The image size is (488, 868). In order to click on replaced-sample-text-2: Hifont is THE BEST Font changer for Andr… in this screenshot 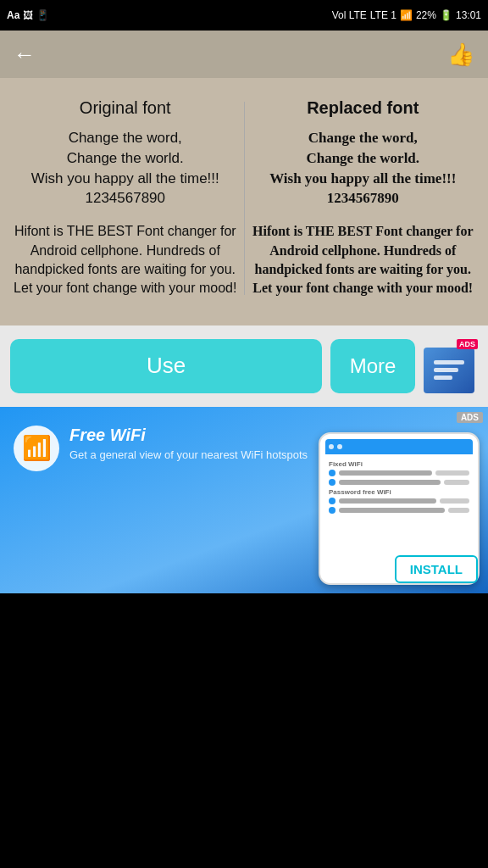, I will do `click(363, 260)`.